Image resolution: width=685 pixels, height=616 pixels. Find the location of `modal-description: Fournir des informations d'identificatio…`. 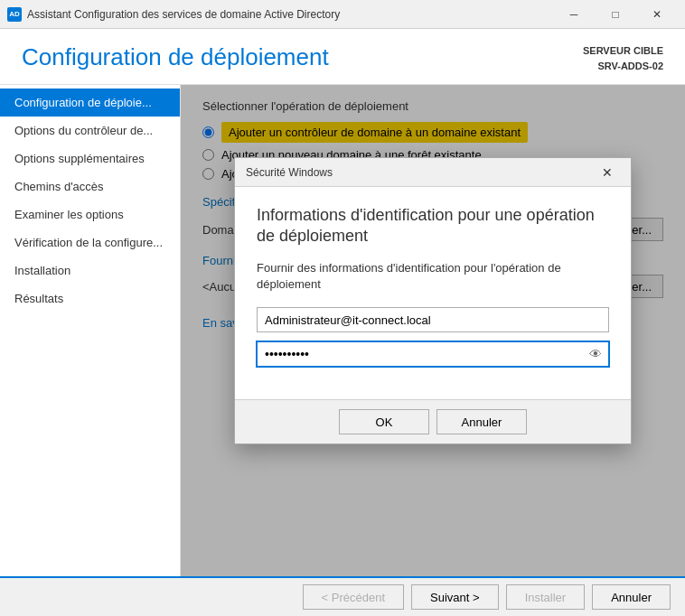

modal-description: Fournir des informations d'identificatio… is located at coordinates (433, 276).